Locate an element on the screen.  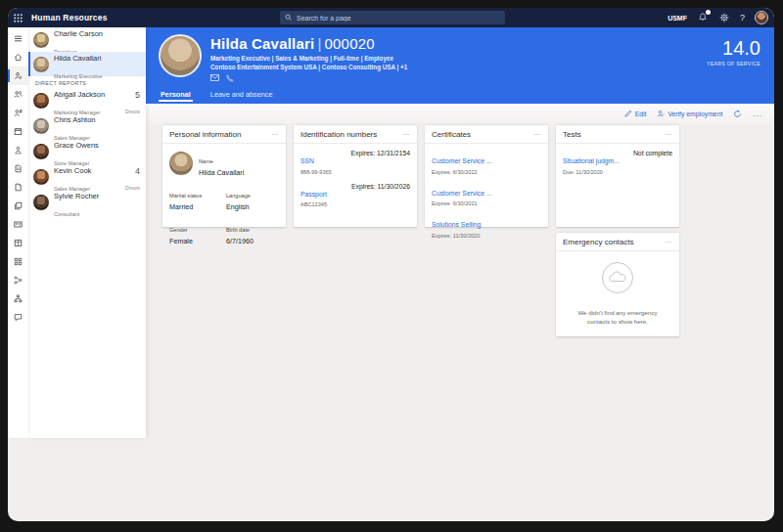
verify-employment-button: Verify employment is located at coordinates (689, 113).